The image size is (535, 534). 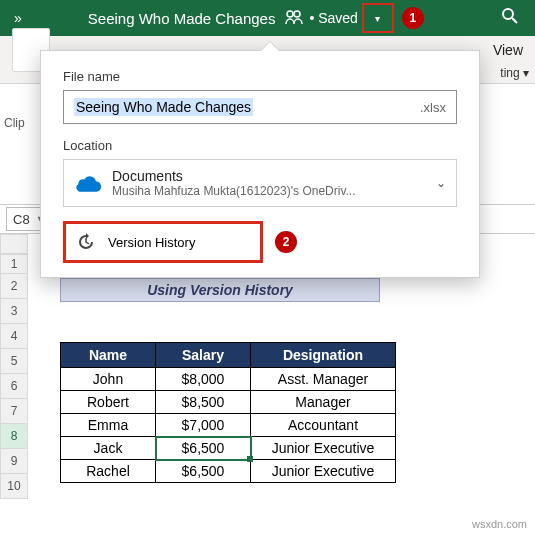 What do you see at coordinates (508, 50) in the screenshot?
I see `tab-view: View` at bounding box center [508, 50].